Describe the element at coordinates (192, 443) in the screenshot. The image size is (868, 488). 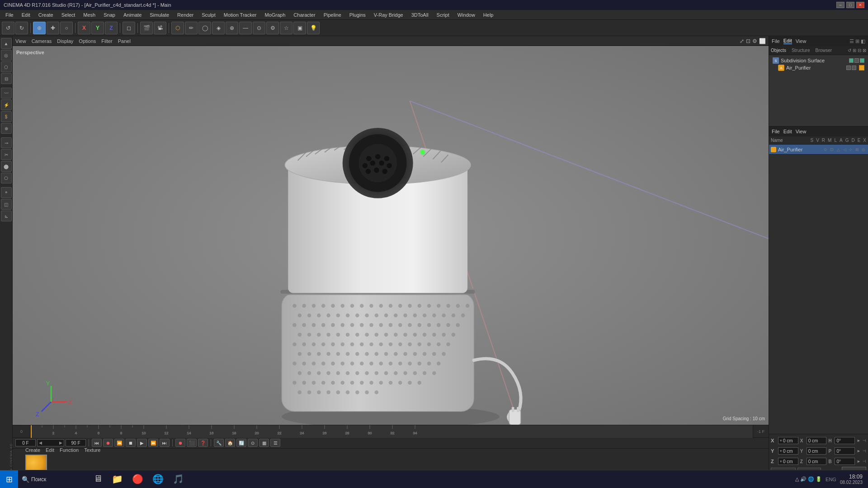
I see `stop-record-button: ⬛` at that location.